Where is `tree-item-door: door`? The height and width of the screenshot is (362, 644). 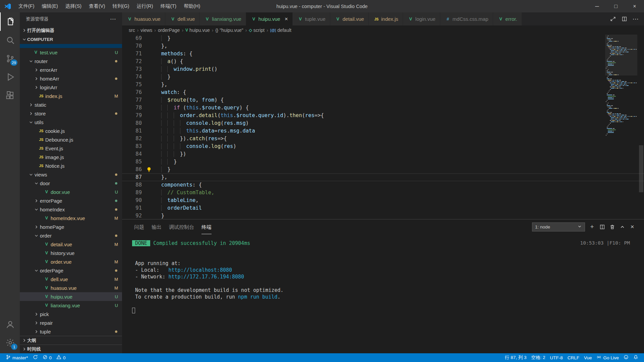 tree-item-door: door is located at coordinates (71, 183).